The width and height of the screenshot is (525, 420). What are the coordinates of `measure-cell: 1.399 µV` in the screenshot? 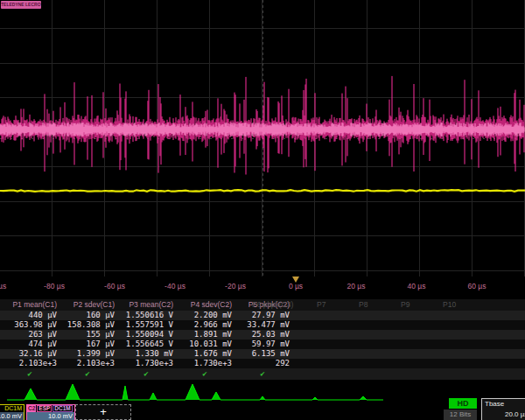 It's located at (88, 354).